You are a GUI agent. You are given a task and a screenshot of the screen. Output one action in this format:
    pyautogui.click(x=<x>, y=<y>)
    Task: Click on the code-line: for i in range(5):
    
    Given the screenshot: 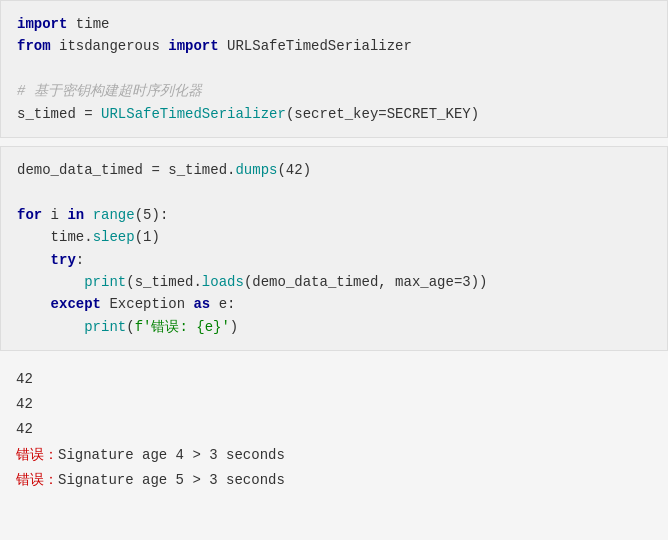 What is the action you would take?
    pyautogui.click(x=334, y=215)
    